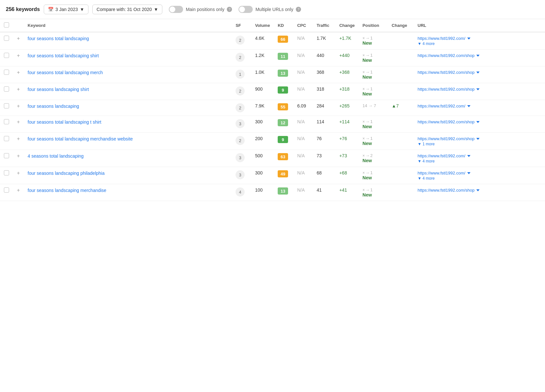  Describe the element at coordinates (284, 159) in the screenshot. I see `row-kd-cell: 63` at that location.